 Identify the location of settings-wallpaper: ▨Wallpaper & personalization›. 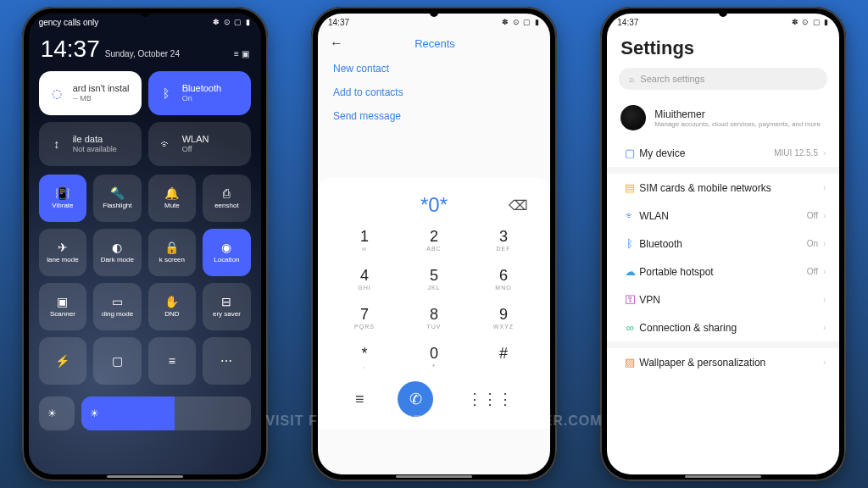
(723, 363).